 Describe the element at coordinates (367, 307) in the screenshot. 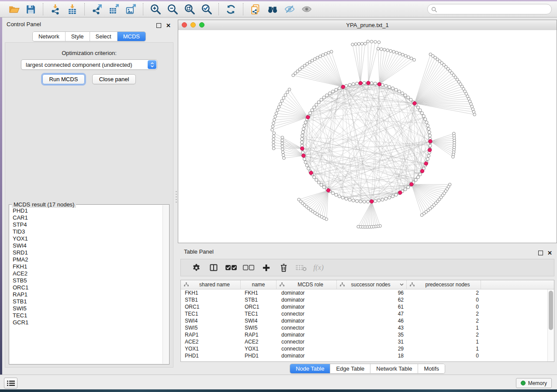

I see `table-row: ORC1ORC1dominator610` at that location.